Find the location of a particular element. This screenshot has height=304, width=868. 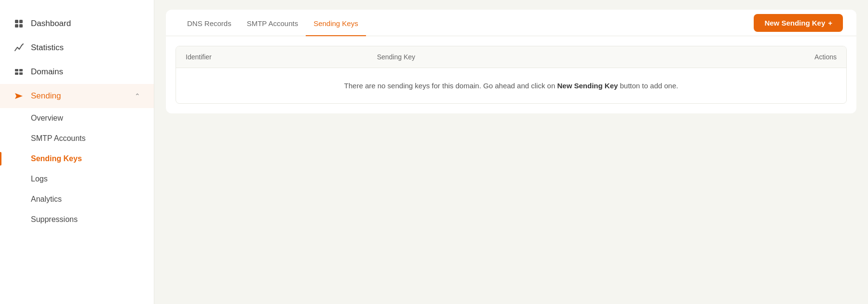

tabs-action-area: New Sending Key + is located at coordinates (799, 23).